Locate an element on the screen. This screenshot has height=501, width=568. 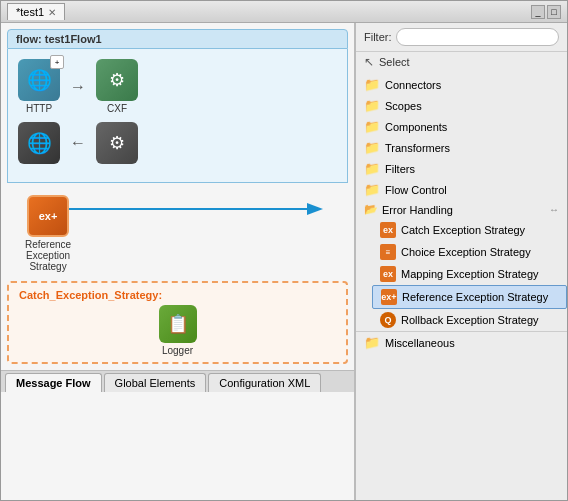
logger-glyph: 📋 is located at coordinates (178, 324).